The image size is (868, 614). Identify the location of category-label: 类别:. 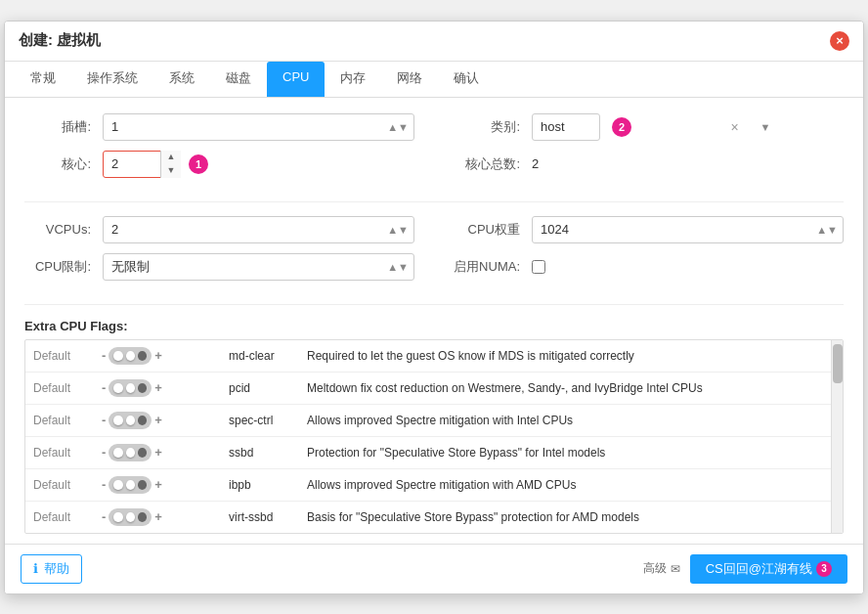
(493, 127).